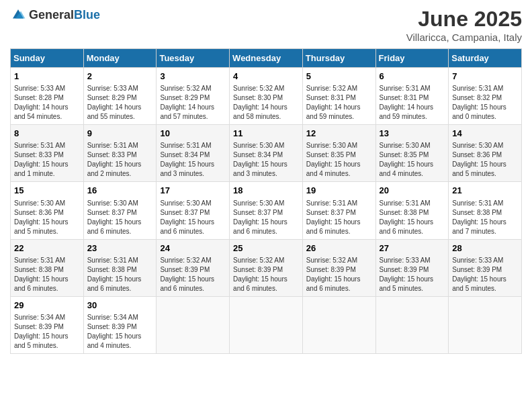 The height and width of the screenshot is (411, 532). Describe the element at coordinates (266, 25) in the screenshot. I see `page-header: GeneralBlue June 2025 Villaricca, Campan…` at that location.